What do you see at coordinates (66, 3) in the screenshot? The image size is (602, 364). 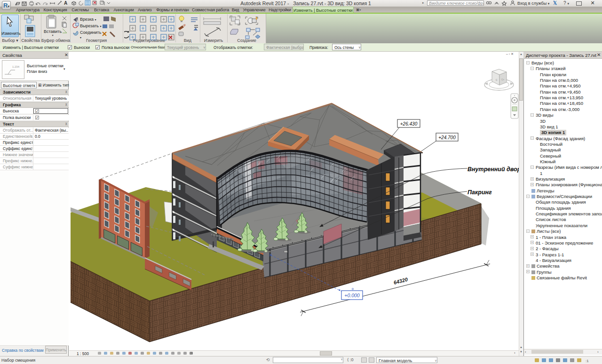 I see `svg-text: A` at bounding box center [66, 3].